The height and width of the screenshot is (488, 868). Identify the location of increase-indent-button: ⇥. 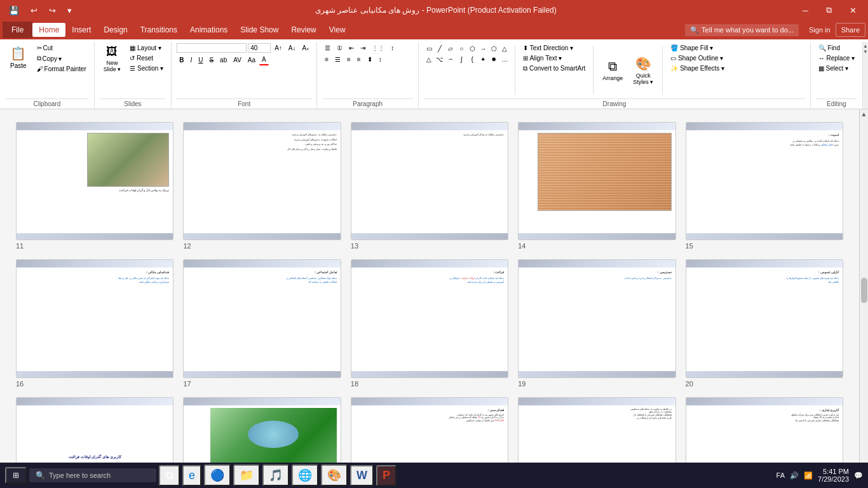
(363, 48).